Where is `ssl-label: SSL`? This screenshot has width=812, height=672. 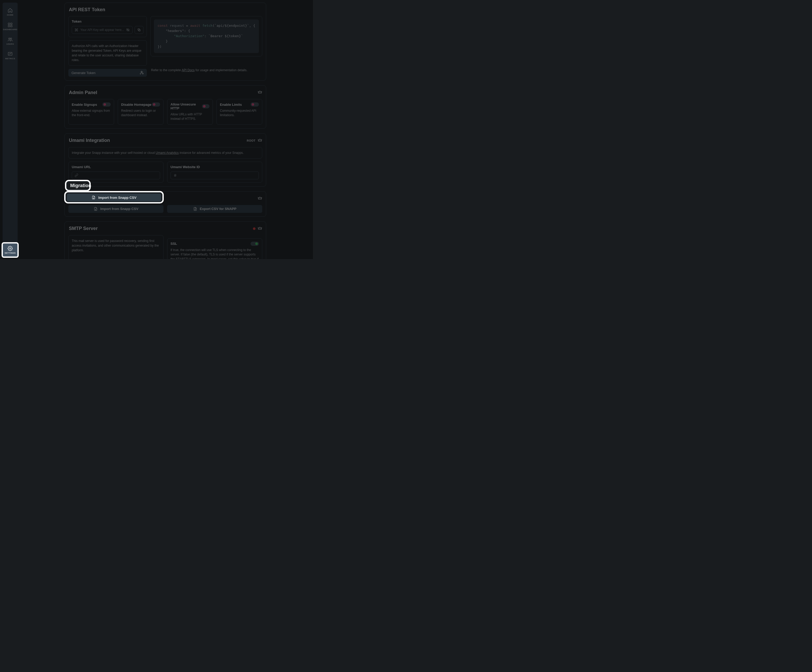
ssl-label: SSL is located at coordinates (174, 244).